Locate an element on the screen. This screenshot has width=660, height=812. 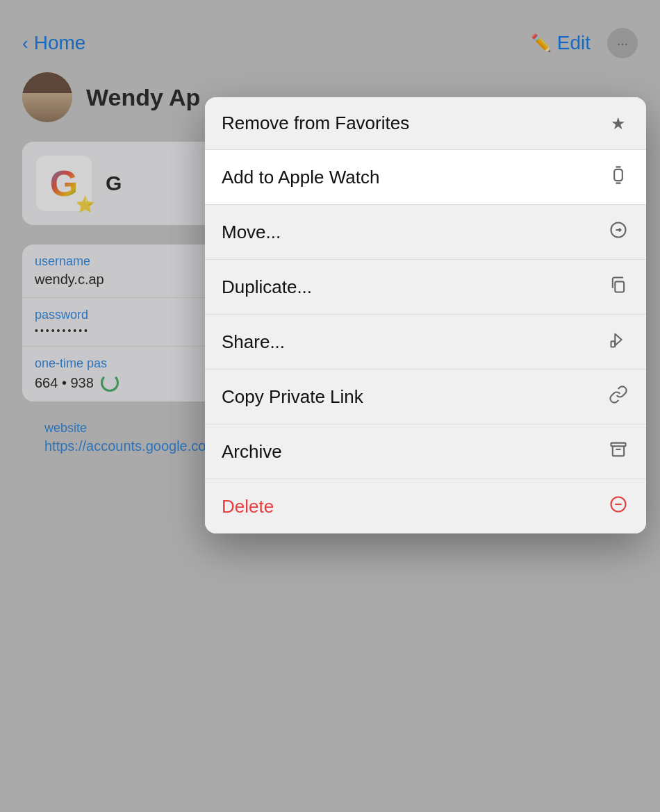
menu-item-copy-link: Copy Private Link is located at coordinates (425, 397).